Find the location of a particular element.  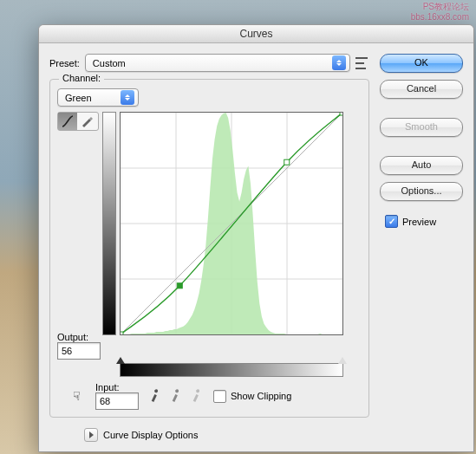

white-eyedropper-icon is located at coordinates (196, 395).